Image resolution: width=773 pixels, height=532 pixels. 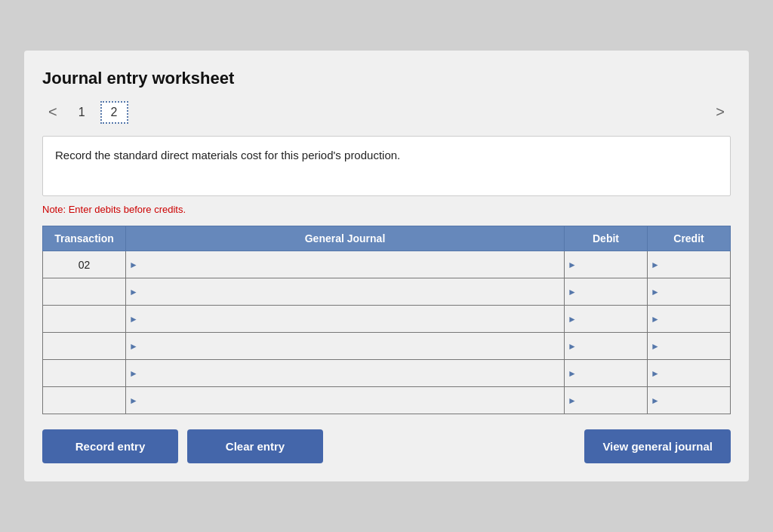 I want to click on page-title: Journal entry worksheet, so click(x=386, y=78).